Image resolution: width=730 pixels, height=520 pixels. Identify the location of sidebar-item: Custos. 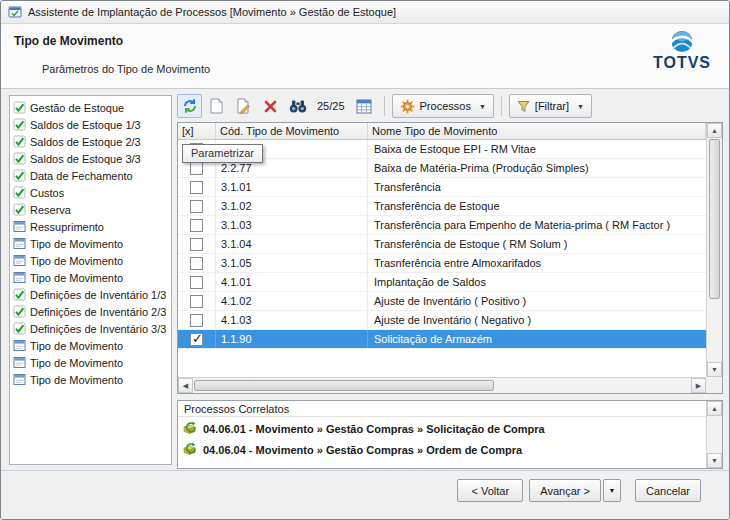
(90, 192).